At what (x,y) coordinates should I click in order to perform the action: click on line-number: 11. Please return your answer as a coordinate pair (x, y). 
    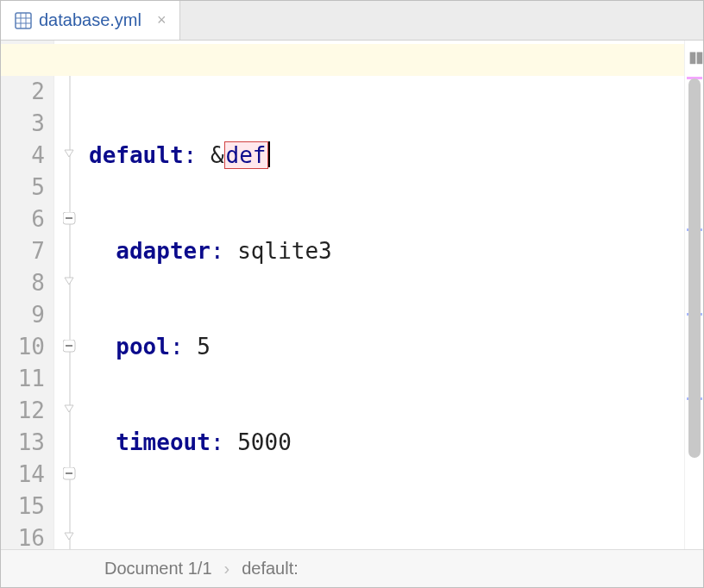
    Looking at the image, I should click on (22, 379).